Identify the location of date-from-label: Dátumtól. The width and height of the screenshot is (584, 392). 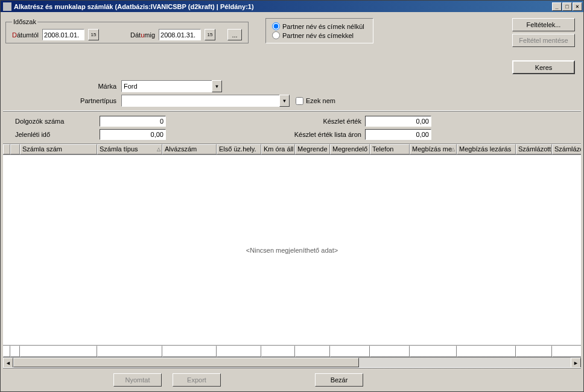
(25, 35).